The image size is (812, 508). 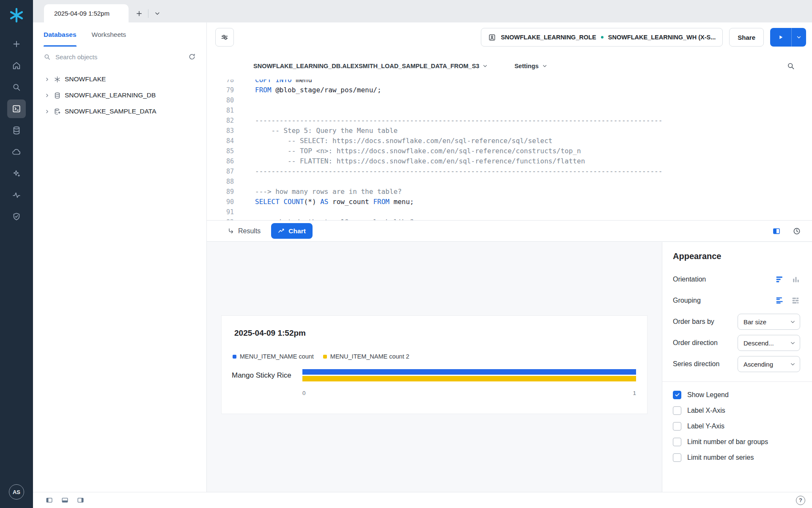 I want to click on new-worksheet-icon, so click(x=16, y=44).